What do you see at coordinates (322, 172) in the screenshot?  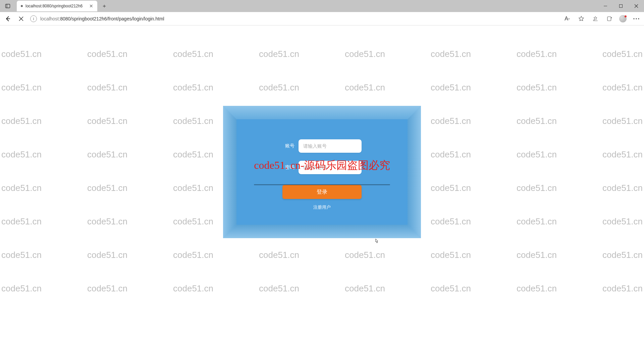 I see `login-form: 账号 密码 登录 注册用户` at bounding box center [322, 172].